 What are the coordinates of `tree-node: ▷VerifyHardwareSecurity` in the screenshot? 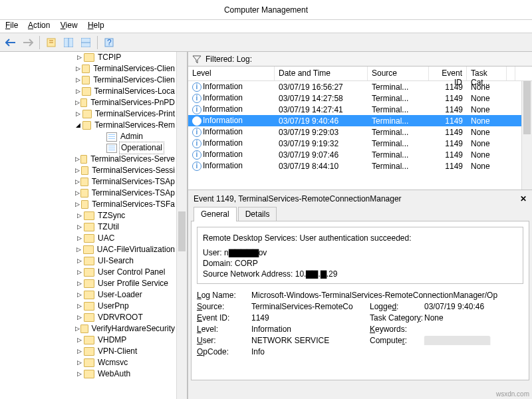 It's located at (88, 329).